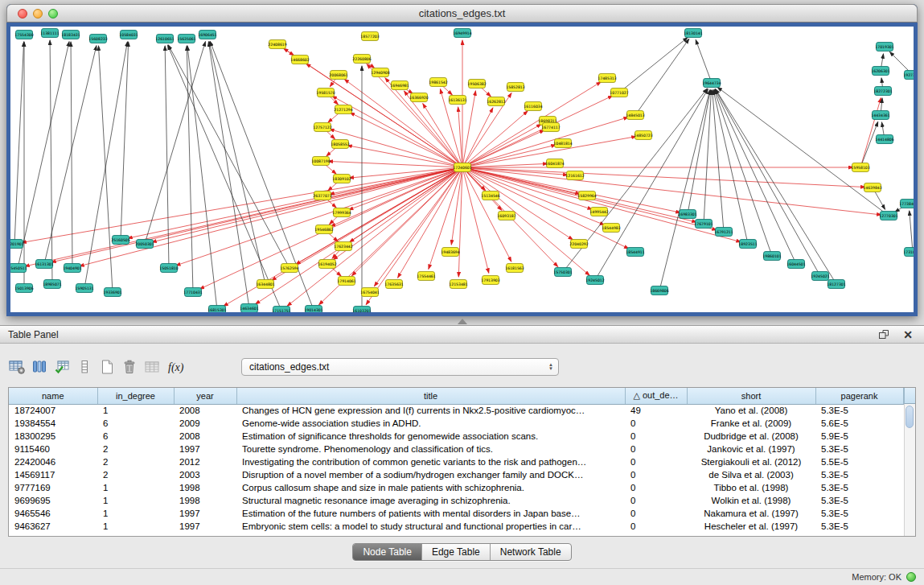 The width and height of the screenshot is (924, 585). I want to click on graph-node: 12770301, so click(888, 216).